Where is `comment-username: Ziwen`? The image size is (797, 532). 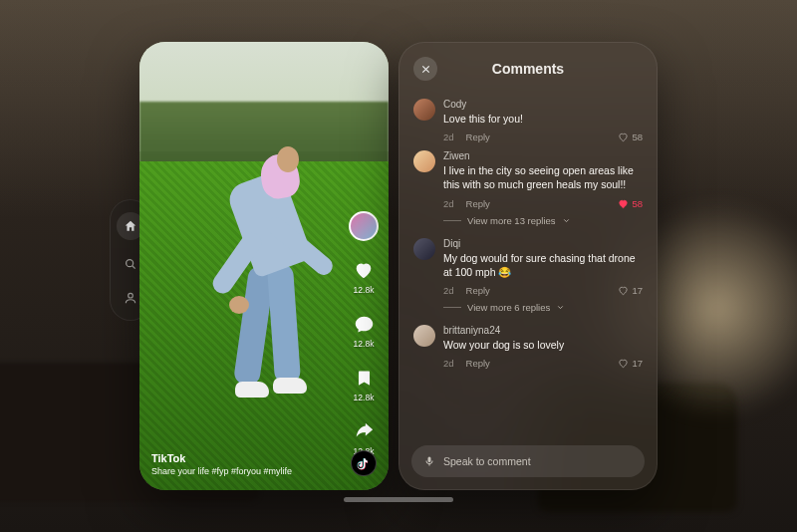 comment-username: Ziwen is located at coordinates (543, 155).